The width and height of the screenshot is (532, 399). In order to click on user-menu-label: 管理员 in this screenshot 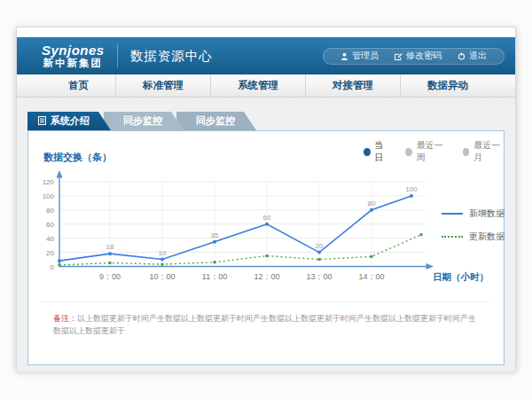, I will do `click(365, 56)`.